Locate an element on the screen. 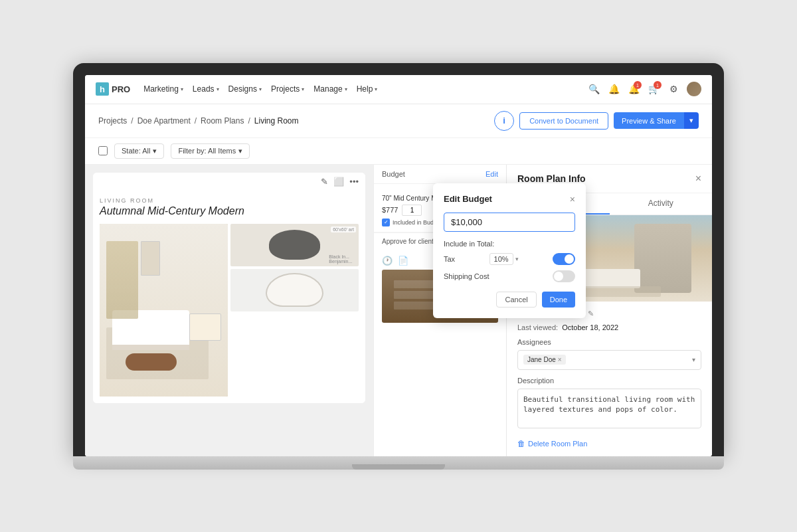  tax-select: 10% ▾ is located at coordinates (504, 259).